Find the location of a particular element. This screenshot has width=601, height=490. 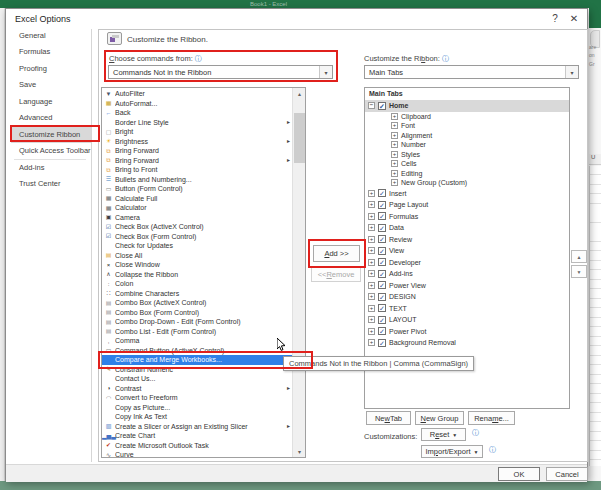

tree-item: − ✓ Home is located at coordinates (467, 106).